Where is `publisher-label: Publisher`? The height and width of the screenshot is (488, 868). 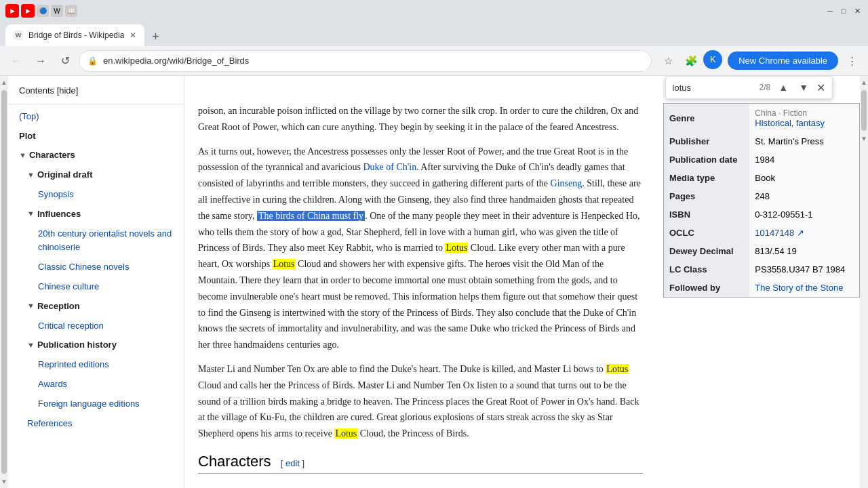 publisher-label: Publisher is located at coordinates (707, 141).